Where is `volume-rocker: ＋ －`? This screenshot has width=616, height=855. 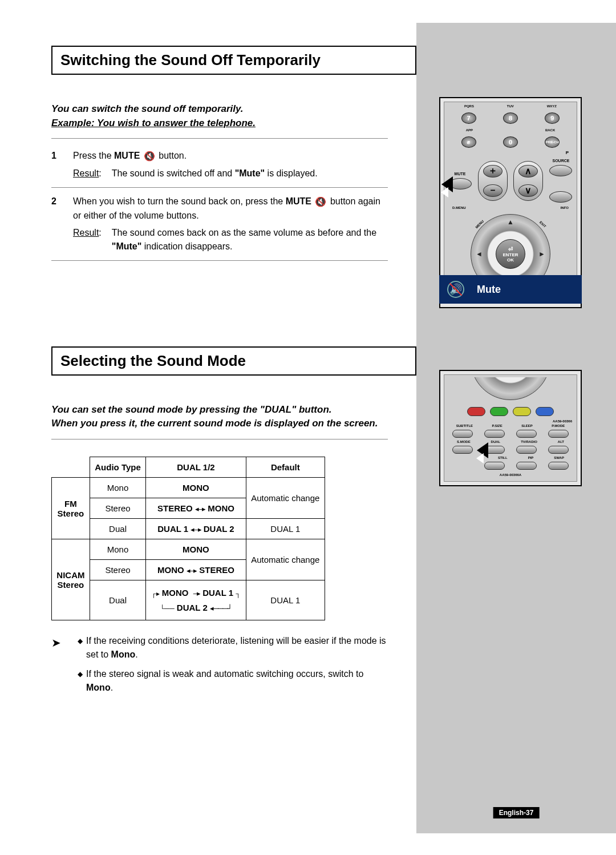 volume-rocker: ＋ － is located at coordinates (493, 181).